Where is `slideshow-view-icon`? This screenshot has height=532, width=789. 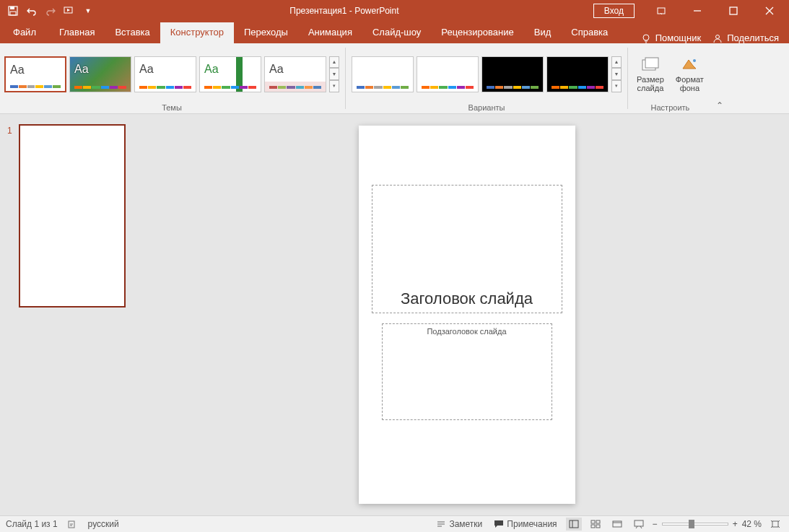
slideshow-view-icon is located at coordinates (639, 524).